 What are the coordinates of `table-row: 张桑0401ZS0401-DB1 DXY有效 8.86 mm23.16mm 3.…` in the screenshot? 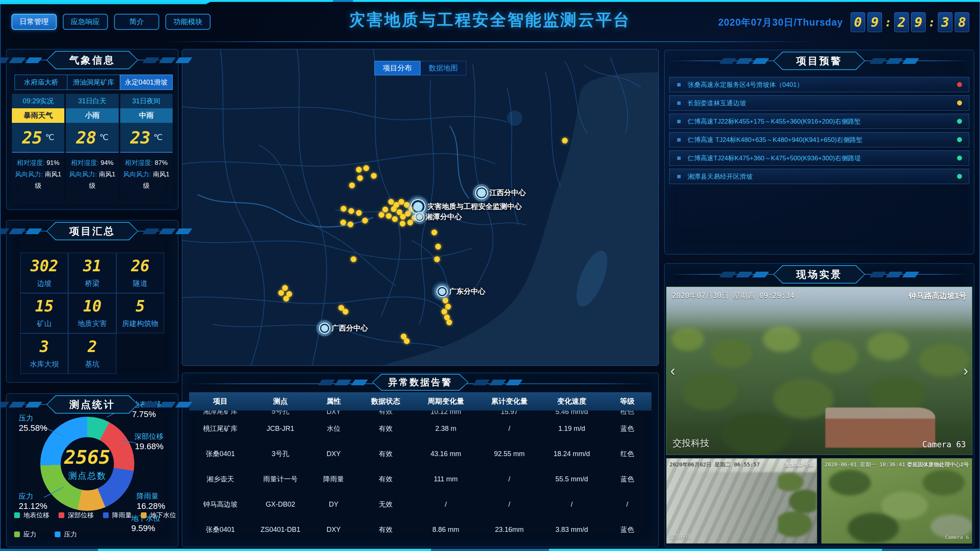 It's located at (420, 530).